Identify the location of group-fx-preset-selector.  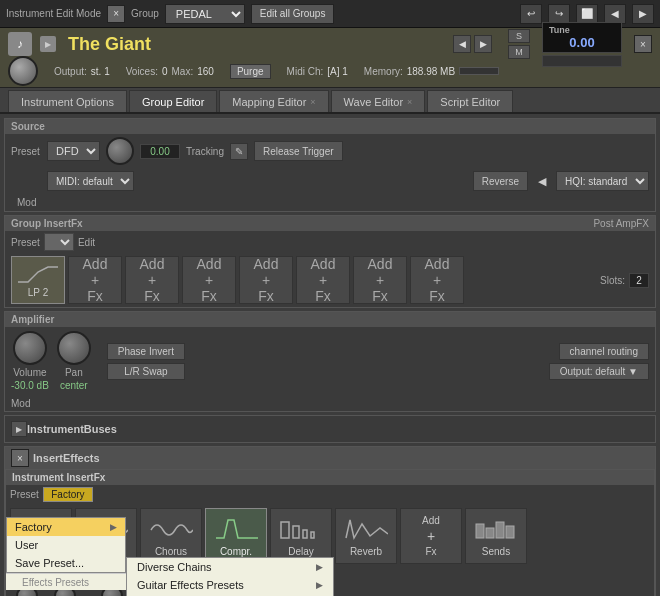
(59, 242).